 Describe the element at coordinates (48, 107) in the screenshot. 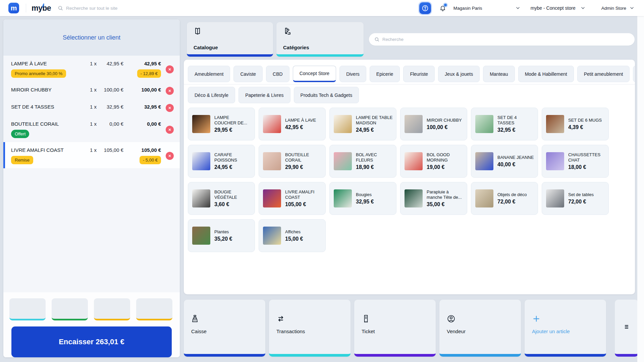

I see `cart-item-name: SET DE 4 TASSES` at that location.